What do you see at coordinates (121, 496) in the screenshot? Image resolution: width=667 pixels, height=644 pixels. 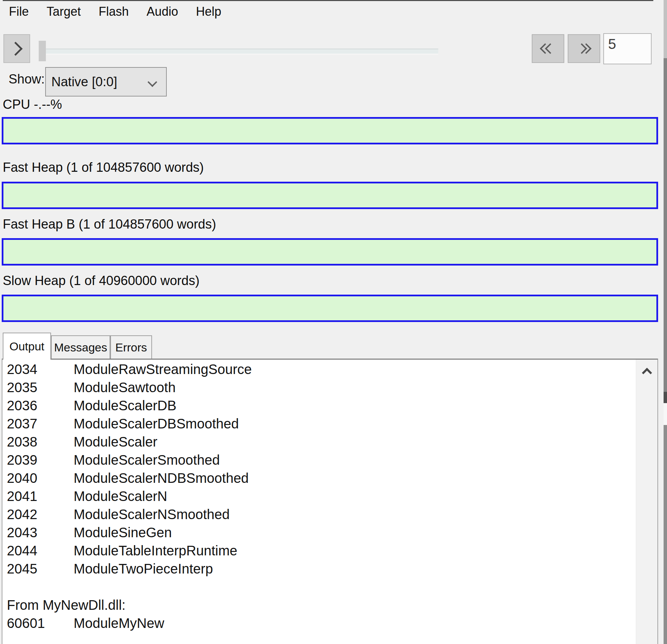 I see `output-line-text: ModuleScalerN` at bounding box center [121, 496].